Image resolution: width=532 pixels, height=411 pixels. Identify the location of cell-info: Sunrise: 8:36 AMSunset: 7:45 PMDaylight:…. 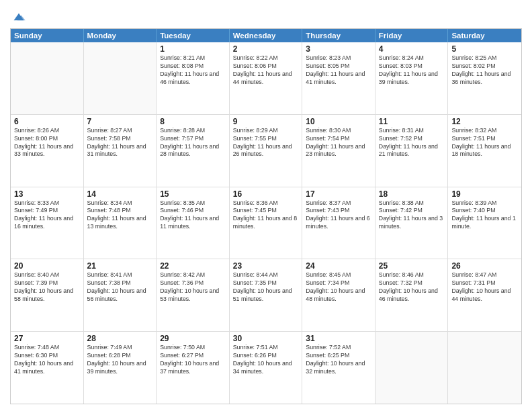
(266, 216).